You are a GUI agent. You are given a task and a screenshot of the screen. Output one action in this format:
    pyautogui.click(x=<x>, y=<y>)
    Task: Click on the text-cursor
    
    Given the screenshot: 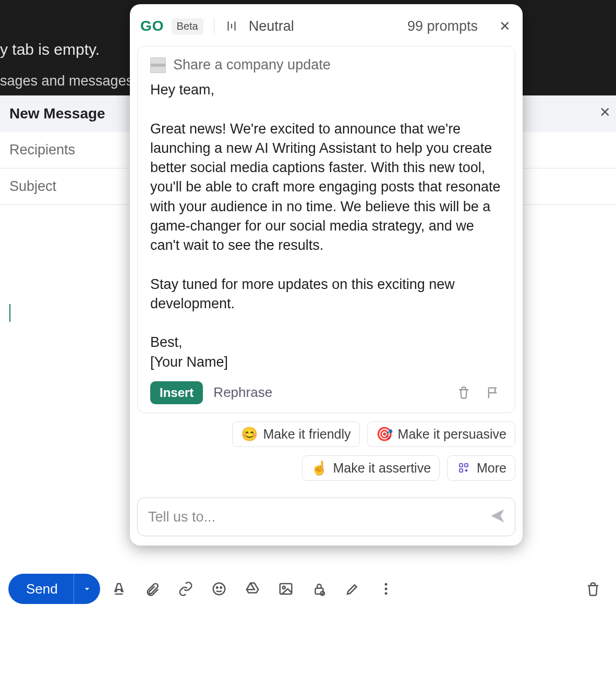 What is the action you would take?
    pyautogui.click(x=10, y=313)
    